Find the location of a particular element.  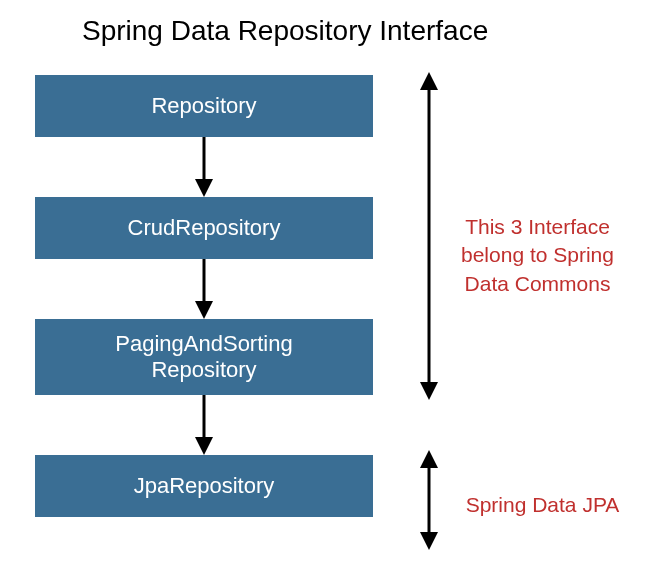

annotation-commons-line2: belong to Spring is located at coordinates (538, 254).